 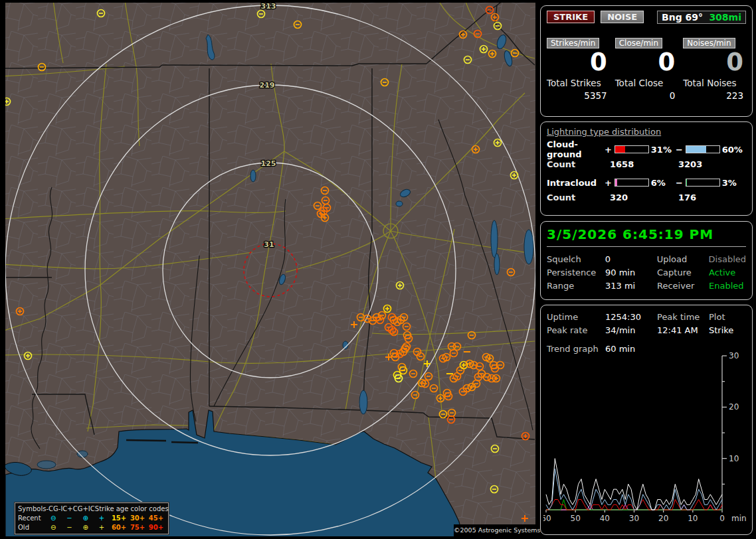 I want to click on recent-cg-pos-icon: ⊕, so click(x=86, y=518).